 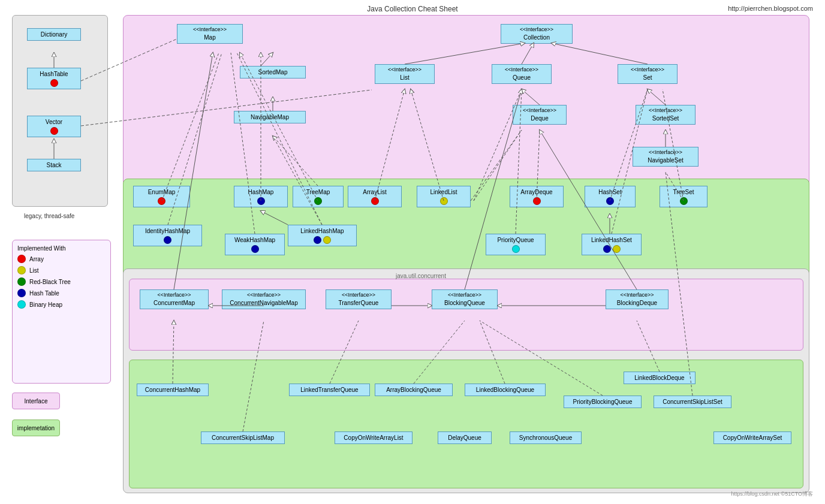 I want to click on legend-item-rbt: Red-Black Tree, so click(x=61, y=282).